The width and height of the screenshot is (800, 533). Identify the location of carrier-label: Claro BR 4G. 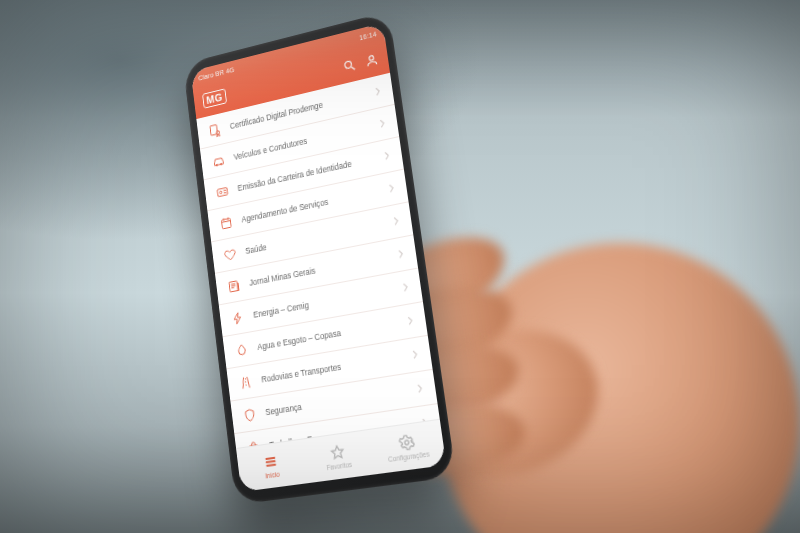
(216, 74).